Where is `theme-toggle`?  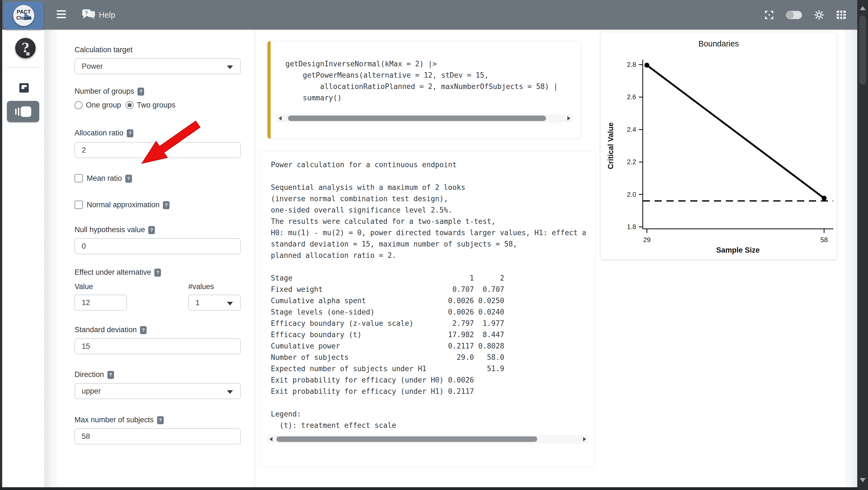 theme-toggle is located at coordinates (794, 15).